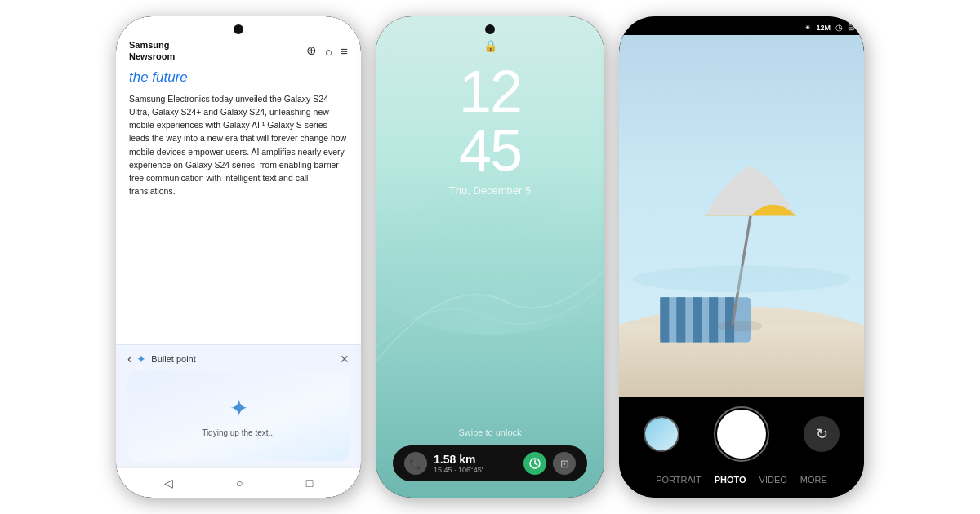 The image size is (980, 514). What do you see at coordinates (742, 26) in the screenshot?
I see `camera-status-bar: ✴ 12M ◷ ⊟` at bounding box center [742, 26].